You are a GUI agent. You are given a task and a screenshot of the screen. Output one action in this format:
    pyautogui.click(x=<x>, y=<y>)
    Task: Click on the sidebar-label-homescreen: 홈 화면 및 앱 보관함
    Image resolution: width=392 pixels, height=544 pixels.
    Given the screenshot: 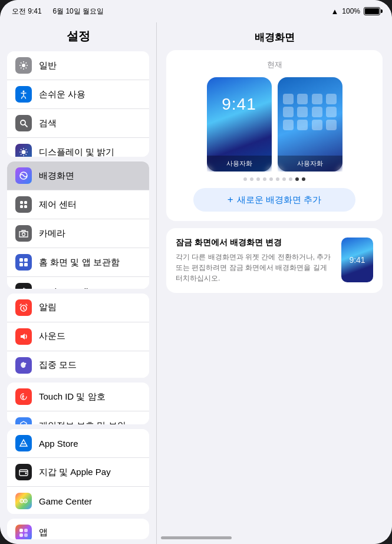 What is the action you would take?
    pyautogui.click(x=79, y=263)
    